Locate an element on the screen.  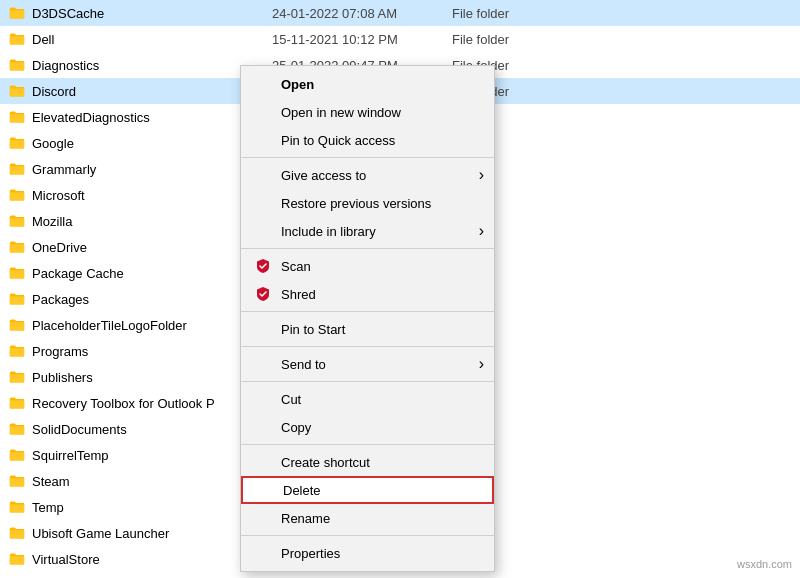
menu-label: Send to is located at coordinates (382, 364).